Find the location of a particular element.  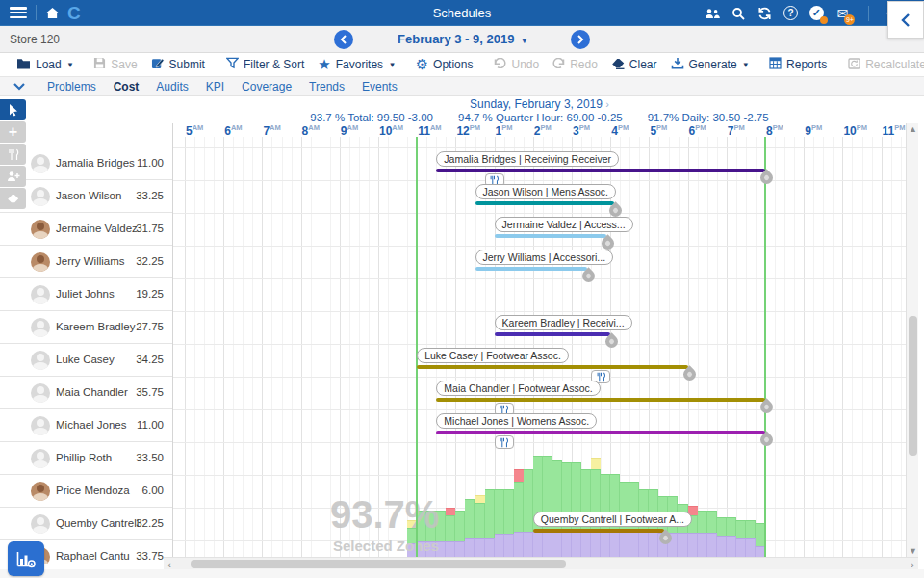

horizontal-scrollbar: ‹ › is located at coordinates (541, 563).